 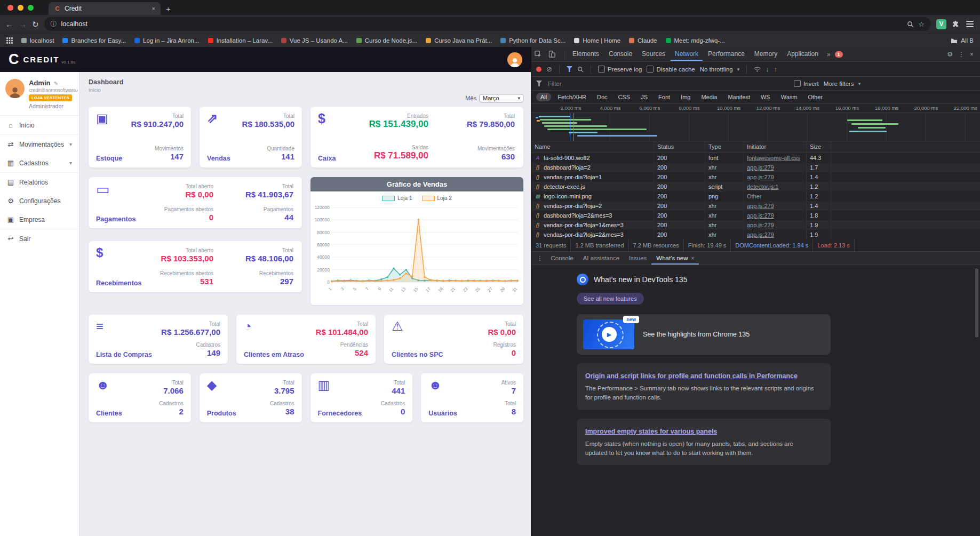 I want to click on filter-chip: Font, so click(x=664, y=97).